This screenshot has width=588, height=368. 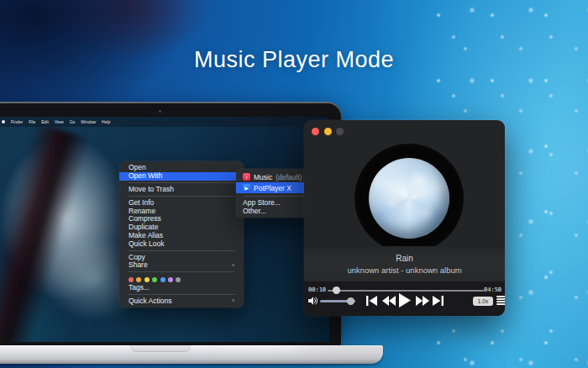 I want to click on menu-item-tags: Tags..., so click(x=181, y=288).